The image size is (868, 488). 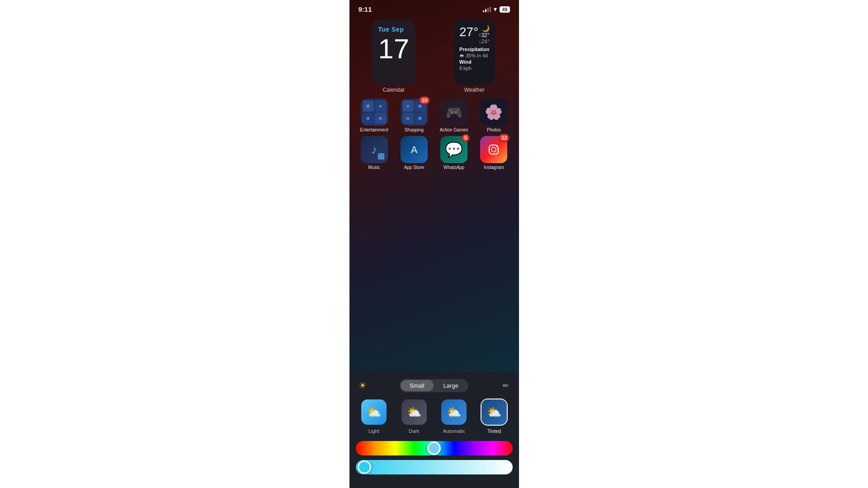 What do you see at coordinates (414, 153) in the screenshot?
I see `app-cell-appstore: A App Store` at bounding box center [414, 153].